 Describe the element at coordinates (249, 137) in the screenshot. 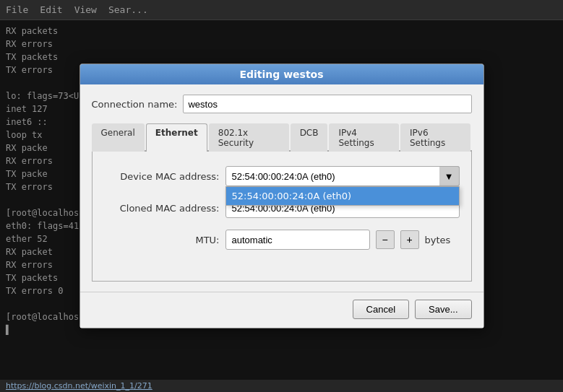

I see `tab-8021x: 802.1x Security` at that location.